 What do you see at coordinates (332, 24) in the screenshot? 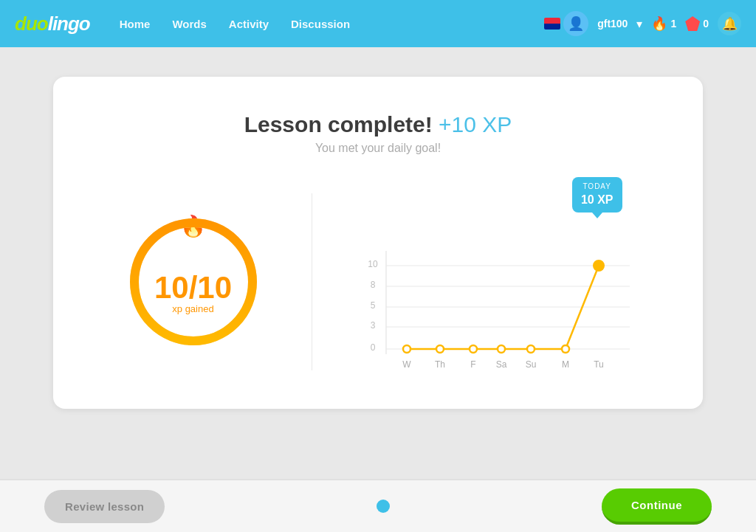
I see `navigation: Home Words Activity Discussion` at bounding box center [332, 24].